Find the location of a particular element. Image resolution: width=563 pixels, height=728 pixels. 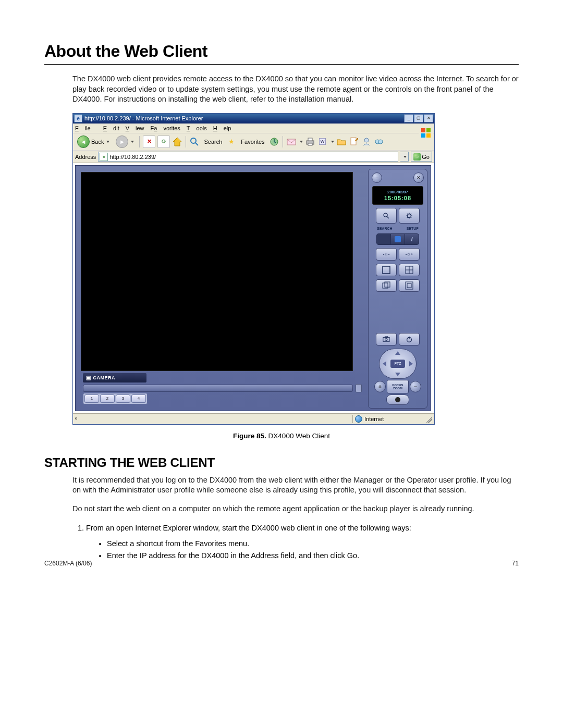

ie-title-bar: e http://10.80.2.239/ - Microsoft Intern… is located at coordinates (253, 119).